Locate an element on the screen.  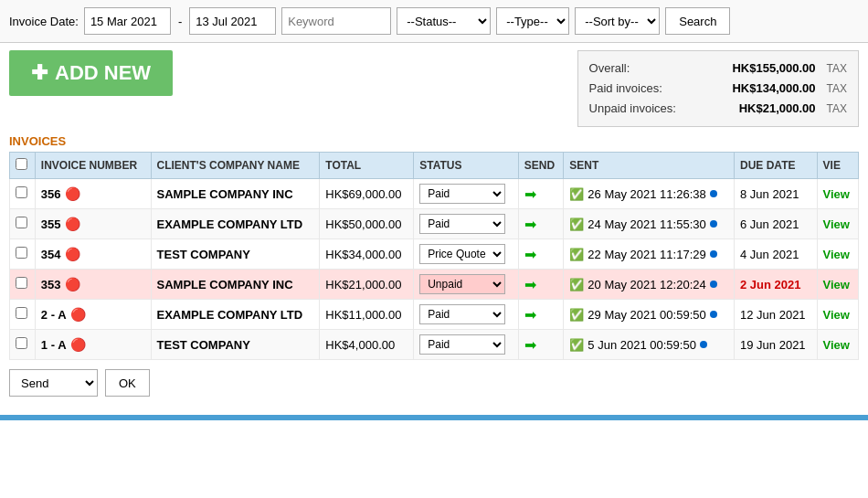
search-button: Search is located at coordinates (698, 21).